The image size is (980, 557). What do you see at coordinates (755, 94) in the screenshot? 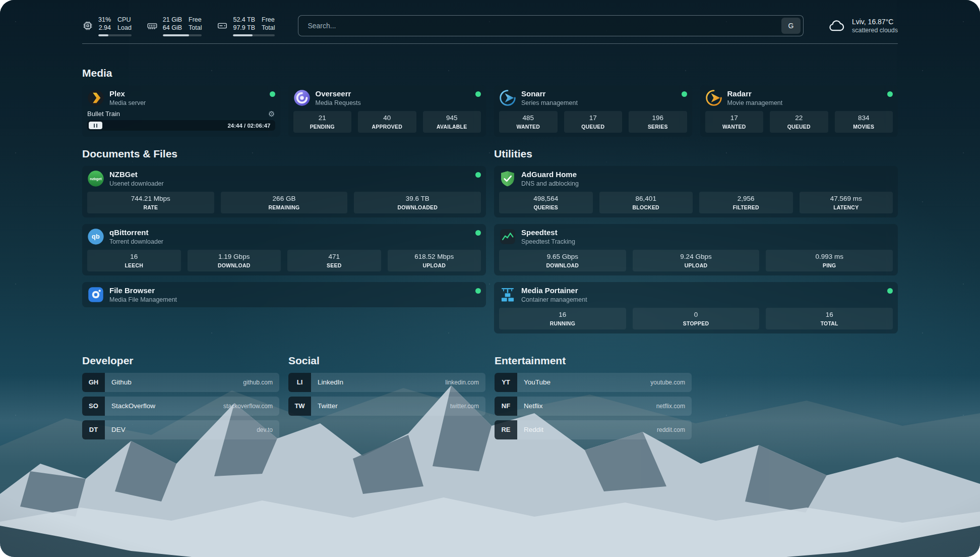
I see `service-name: Radarr` at bounding box center [755, 94].